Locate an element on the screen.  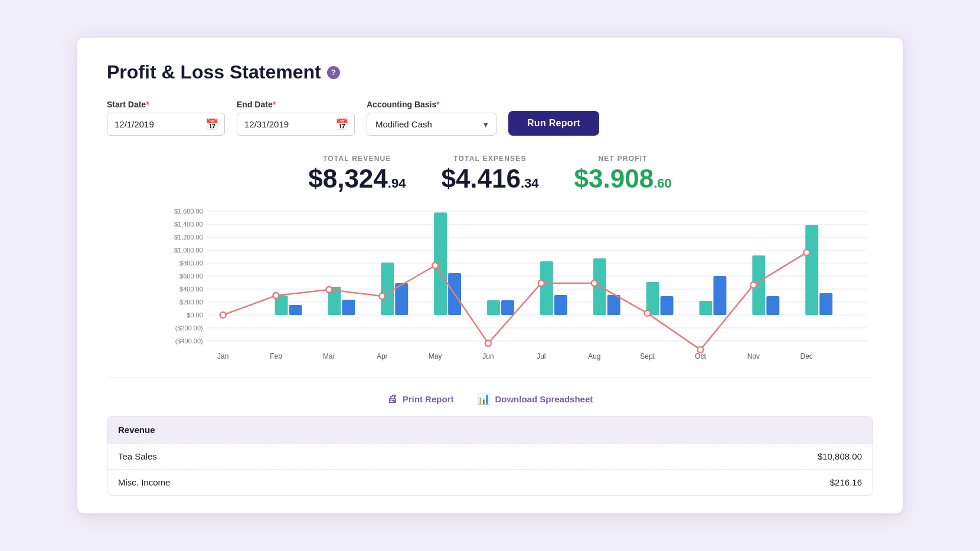
dot-nov is located at coordinates (753, 285).